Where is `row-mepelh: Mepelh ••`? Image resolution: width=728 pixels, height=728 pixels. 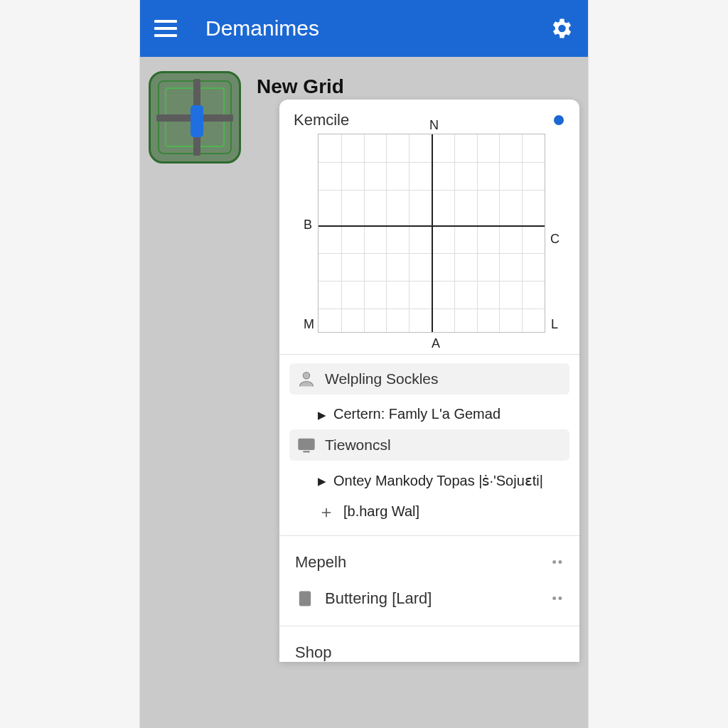 row-mepelh: Mepelh •• is located at coordinates (429, 562).